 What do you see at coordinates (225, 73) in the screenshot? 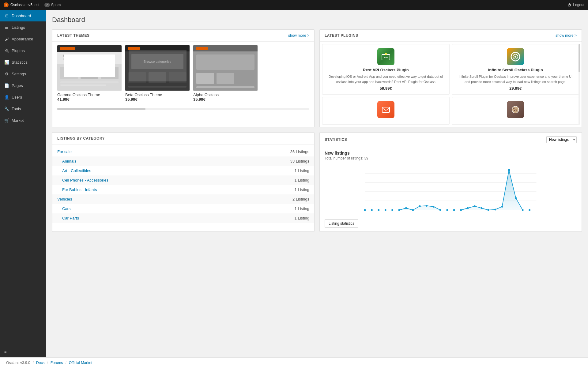
I see `theme-card-3: Alpha Osclass 35.99€` at bounding box center [225, 73].